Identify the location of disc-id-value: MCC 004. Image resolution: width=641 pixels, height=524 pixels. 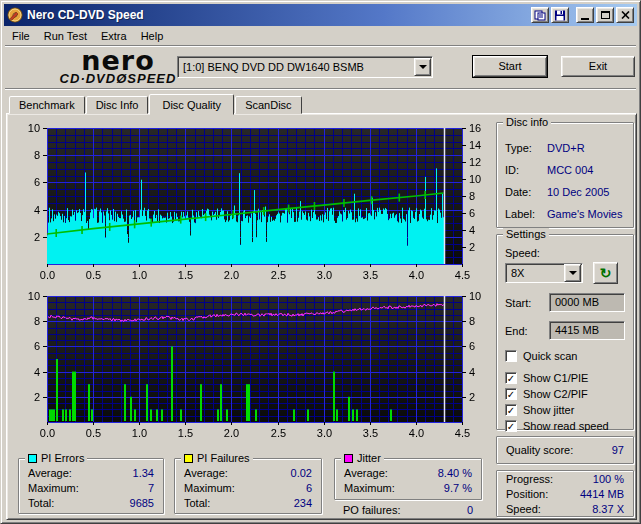
(570, 170).